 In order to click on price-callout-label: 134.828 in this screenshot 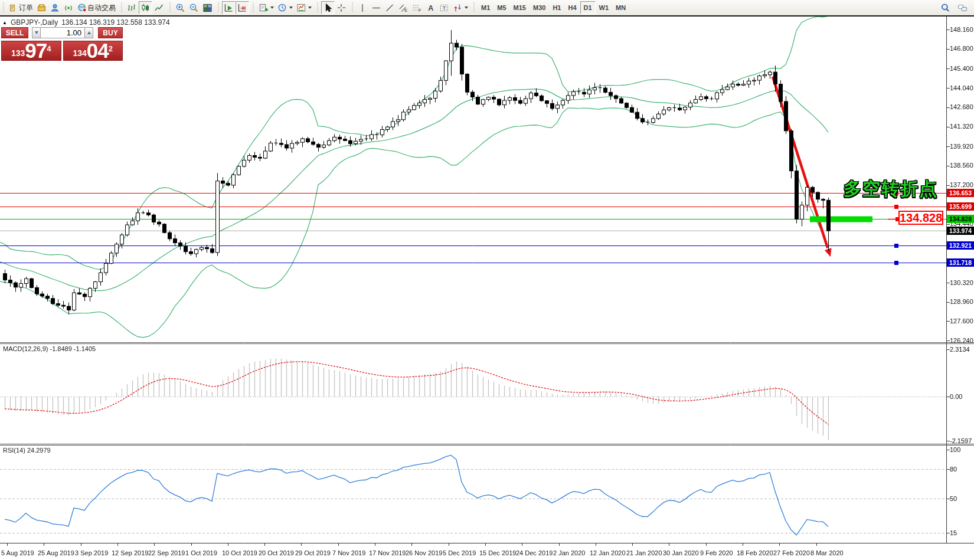, I will do `click(921, 218)`.